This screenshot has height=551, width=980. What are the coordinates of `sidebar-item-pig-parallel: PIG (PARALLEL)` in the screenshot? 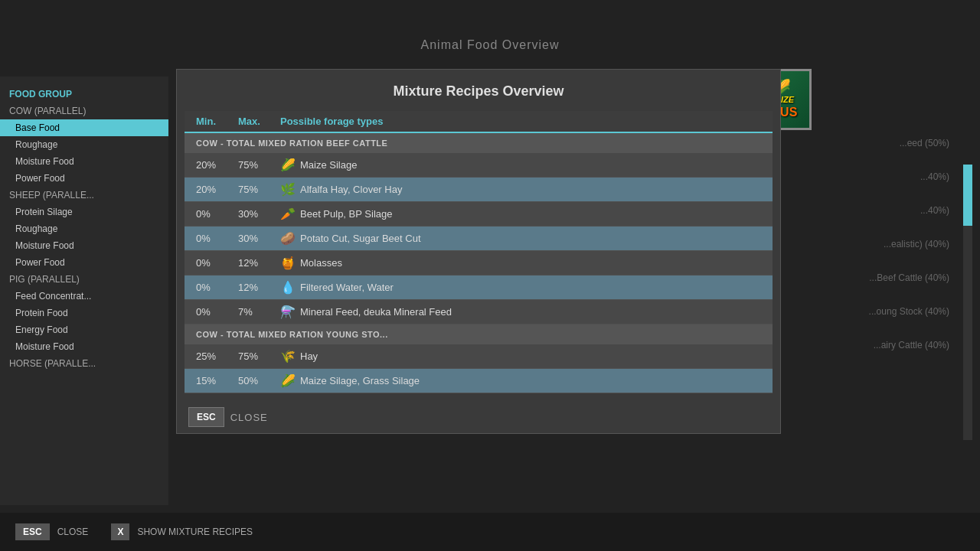 It's located at (84, 279).